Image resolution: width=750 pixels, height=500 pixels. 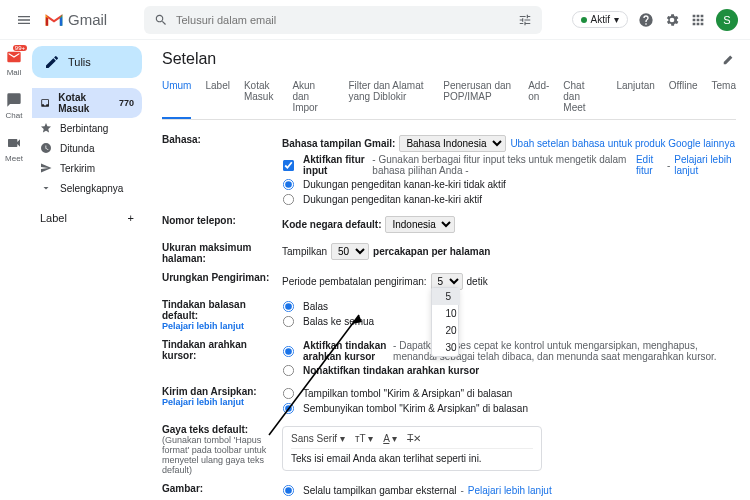 I want to click on meet-icon, so click(x=14, y=143).